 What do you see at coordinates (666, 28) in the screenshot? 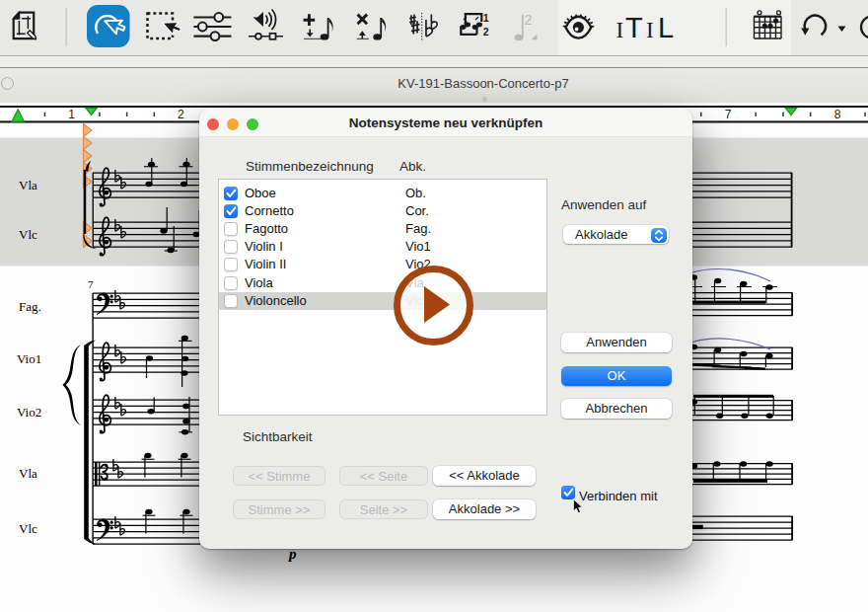
I see `svg-text: L` at bounding box center [666, 28].